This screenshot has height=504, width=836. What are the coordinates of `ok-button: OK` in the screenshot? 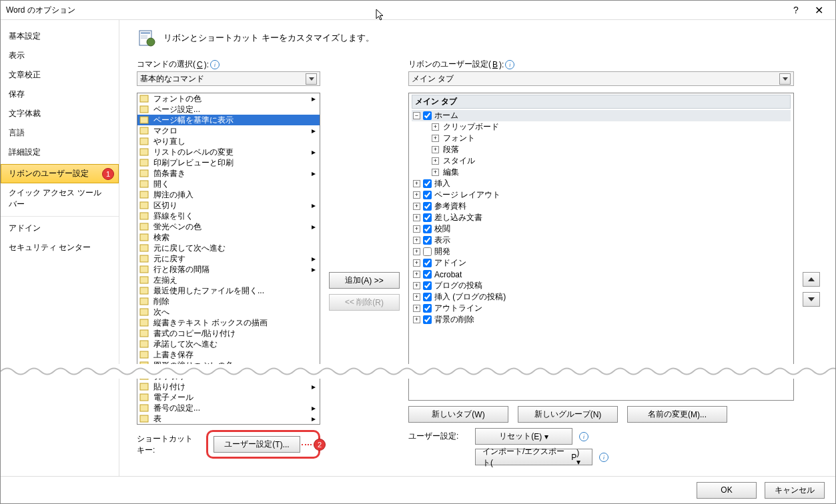 It's located at (727, 491).